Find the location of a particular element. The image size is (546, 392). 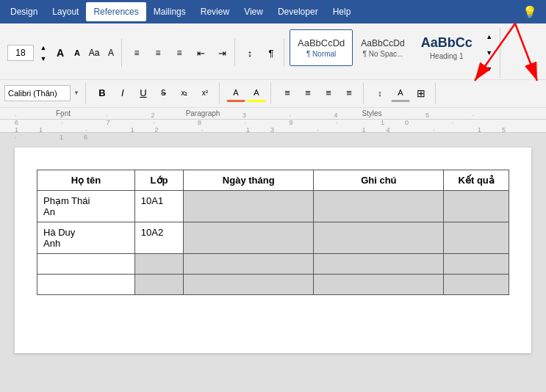

font-size-increase: ▲ is located at coordinates (43, 48).